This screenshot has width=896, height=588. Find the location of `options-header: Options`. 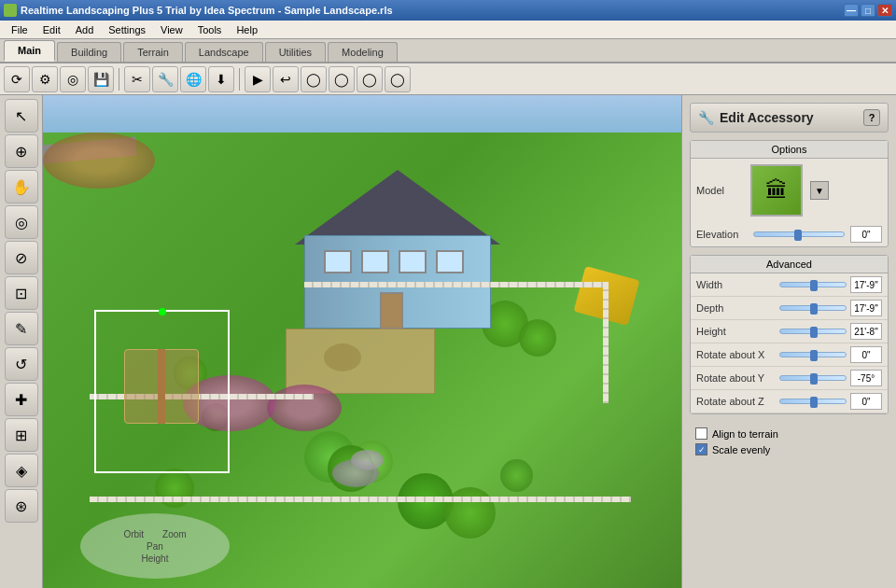

options-header: Options is located at coordinates (790, 149).